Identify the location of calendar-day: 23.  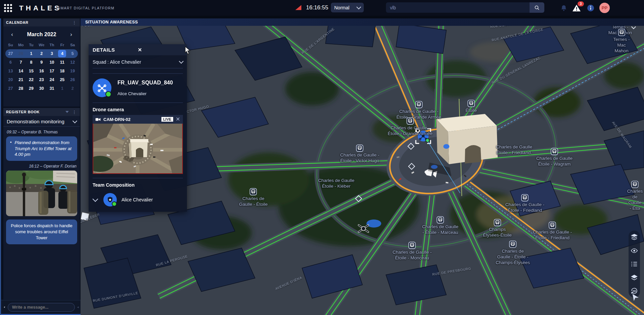
(42, 80).